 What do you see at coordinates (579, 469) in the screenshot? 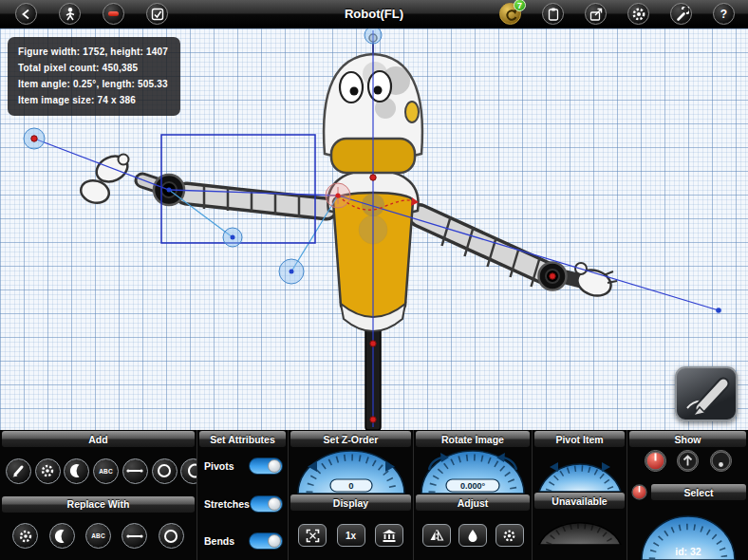
I see `pivot-gauge` at bounding box center [579, 469].